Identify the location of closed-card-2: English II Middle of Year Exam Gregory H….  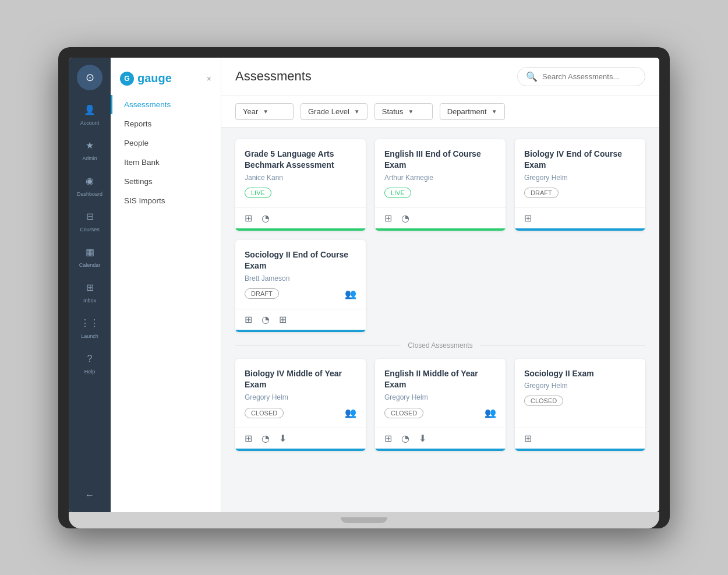
(440, 405).